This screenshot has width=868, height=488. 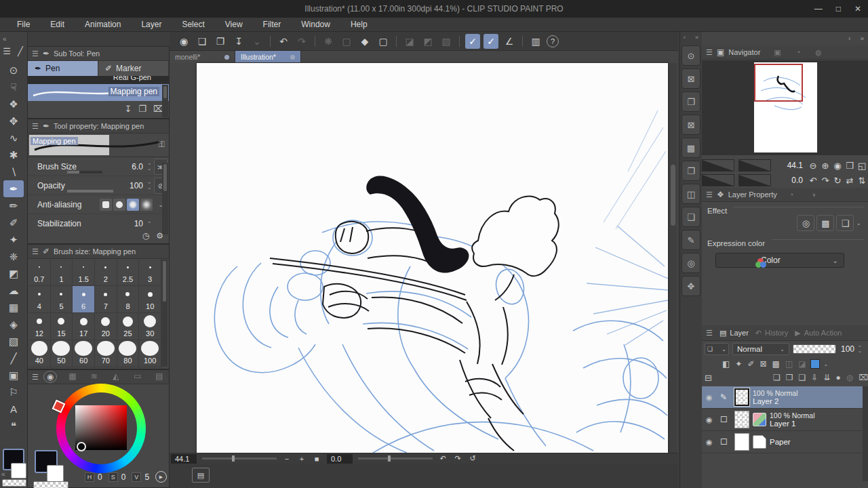 I want to click on nav-rotate-left-icon: ↶, so click(x=813, y=180).